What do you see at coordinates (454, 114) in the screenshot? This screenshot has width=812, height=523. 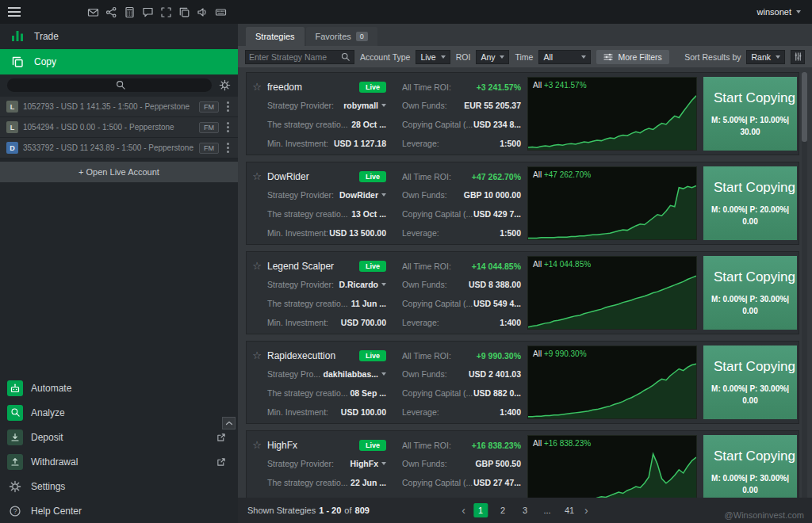 I see `strategy-info-secondary: All Time ROI: +3 241.57% Own Funds: EUR …` at bounding box center [454, 114].